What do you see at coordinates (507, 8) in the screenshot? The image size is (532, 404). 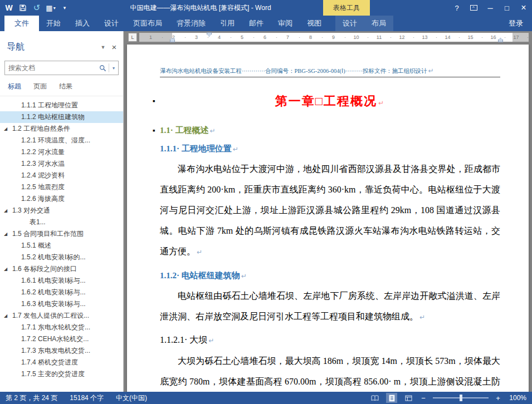 I see `maximize-button: □` at bounding box center [507, 8].